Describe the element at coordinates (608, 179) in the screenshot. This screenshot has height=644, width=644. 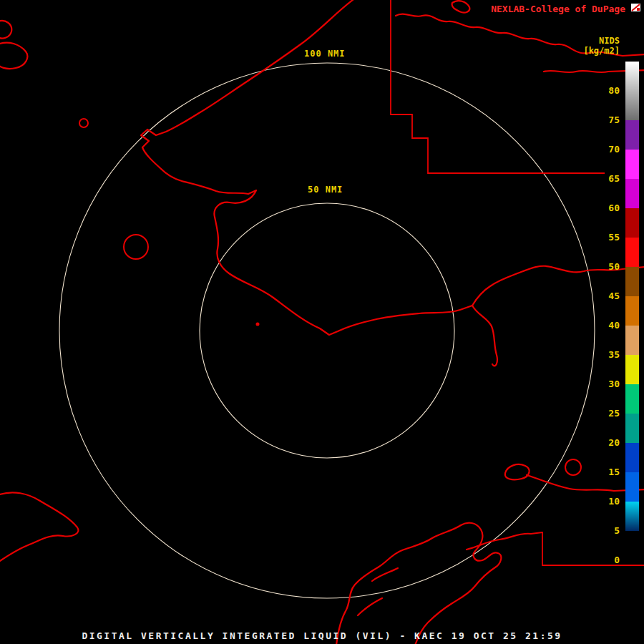
I see `colorbar-tick-label: 65` at that location.